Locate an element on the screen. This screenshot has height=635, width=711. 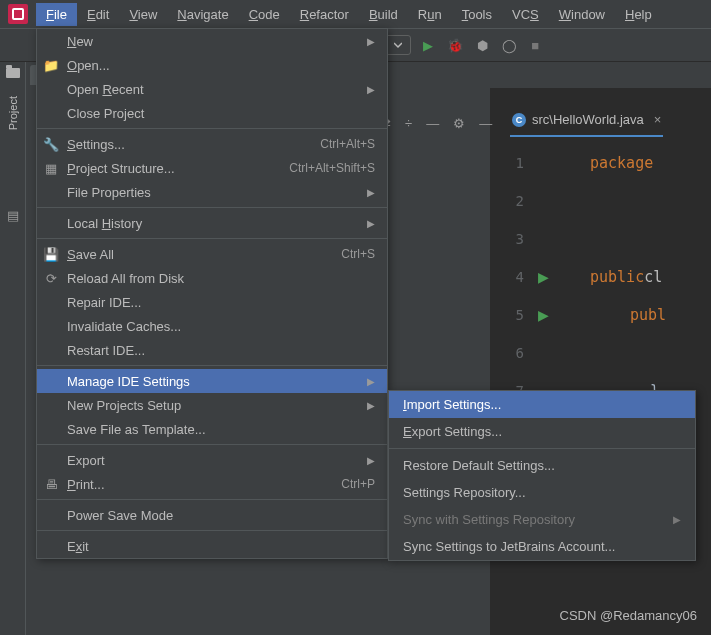
close-tab-icon: × is located at coordinates (658, 120).